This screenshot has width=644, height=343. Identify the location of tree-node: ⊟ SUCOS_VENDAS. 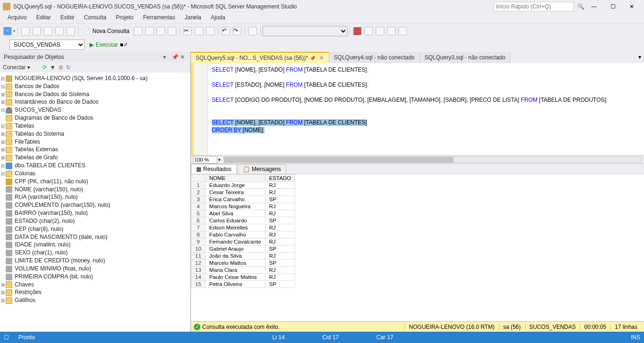
(95, 110).